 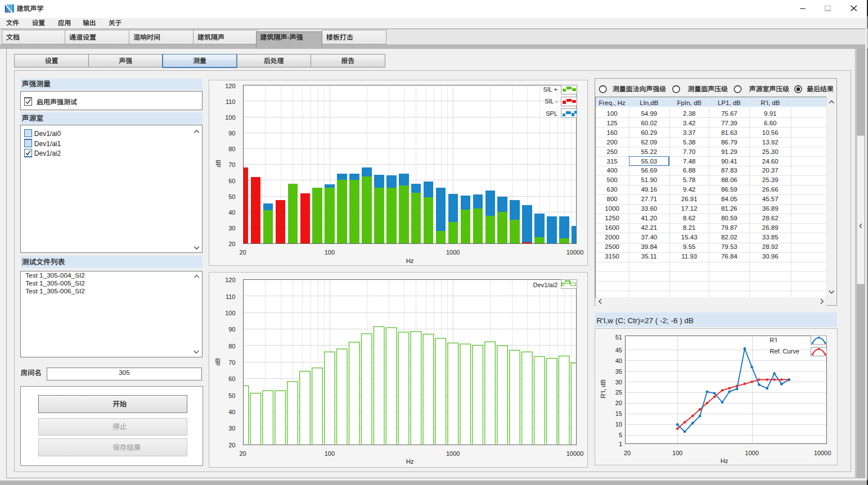 What do you see at coordinates (218, 362) in the screenshot?
I see `svg-text: dB` at bounding box center [218, 362].